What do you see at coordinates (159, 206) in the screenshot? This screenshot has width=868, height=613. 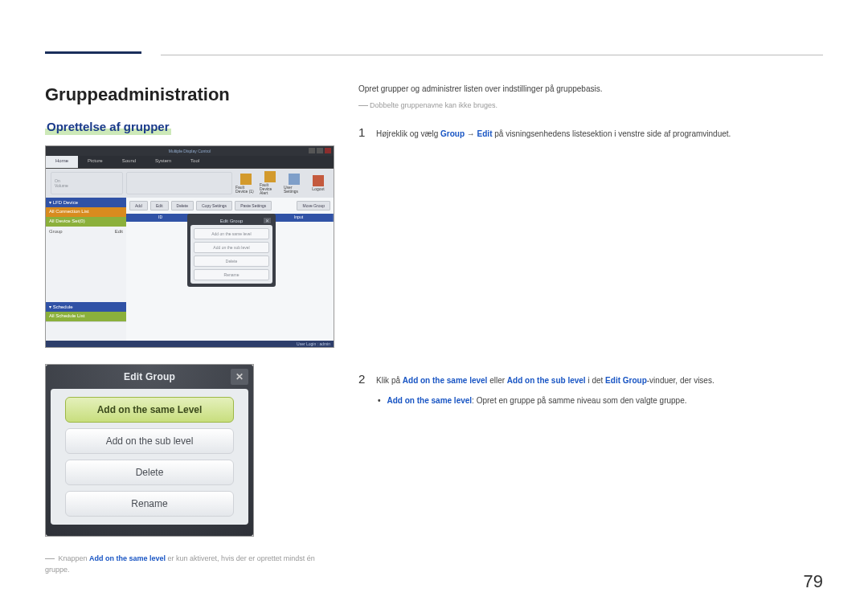 I see `btn-edit: Edit` at bounding box center [159, 206].